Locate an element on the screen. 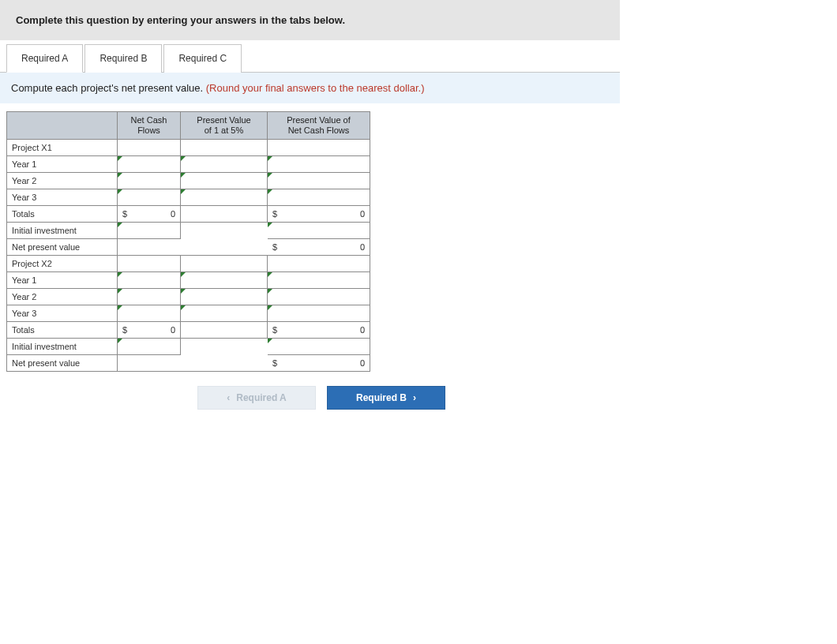 This screenshot has width=837, height=644. table-row: Project X1 is located at coordinates (189, 148).